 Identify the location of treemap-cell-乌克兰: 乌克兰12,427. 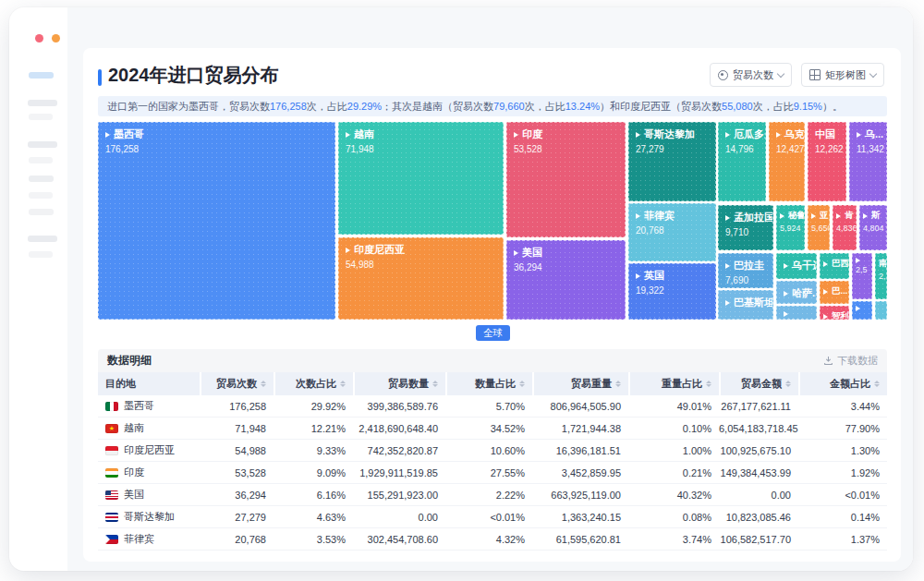
(787, 162).